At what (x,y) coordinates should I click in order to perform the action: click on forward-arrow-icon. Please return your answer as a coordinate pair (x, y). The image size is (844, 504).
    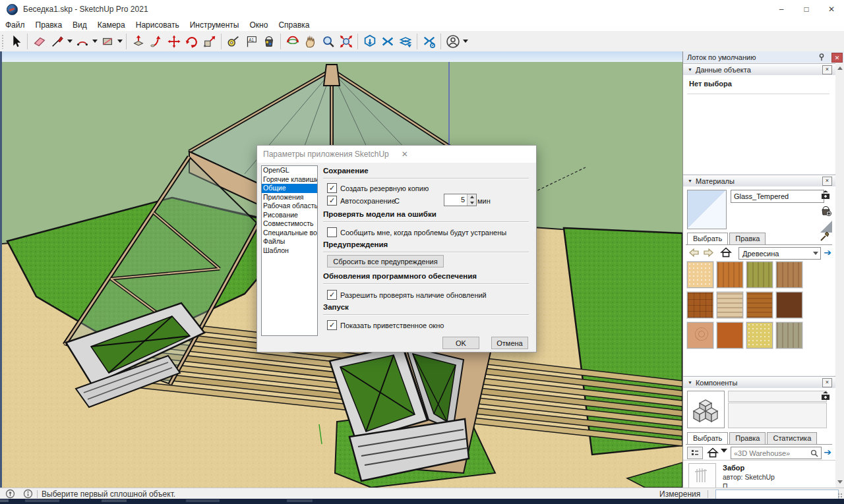
    Looking at the image, I should click on (708, 253).